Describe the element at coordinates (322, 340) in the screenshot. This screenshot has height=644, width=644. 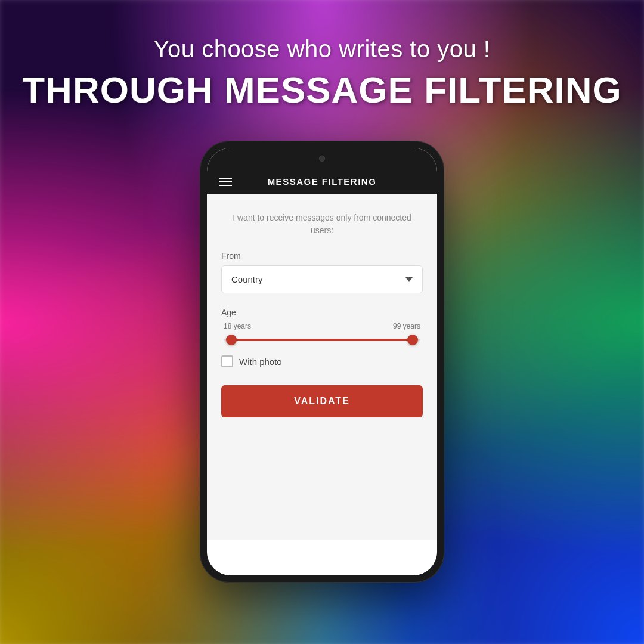
I see `slider-track` at that location.